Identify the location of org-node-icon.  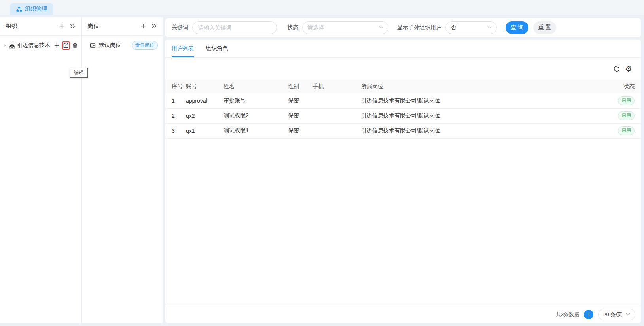
(12, 46).